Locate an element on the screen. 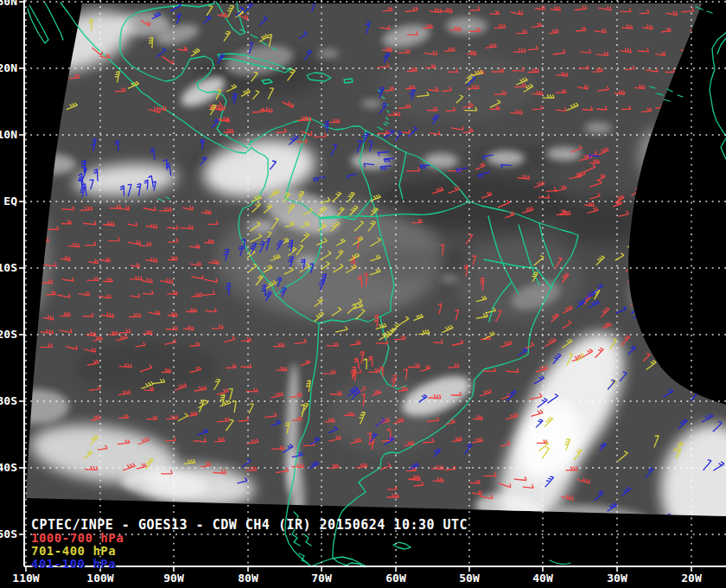 The height and width of the screenshot is (588, 726). lat-label: 20N is located at coordinates (9, 67).